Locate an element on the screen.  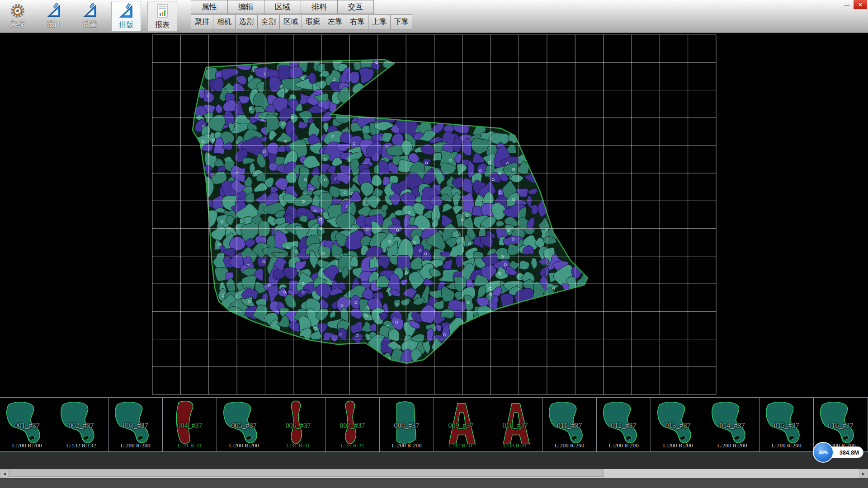
piece-cell: 015_#37L:200 R:200 is located at coordinates (787, 425).